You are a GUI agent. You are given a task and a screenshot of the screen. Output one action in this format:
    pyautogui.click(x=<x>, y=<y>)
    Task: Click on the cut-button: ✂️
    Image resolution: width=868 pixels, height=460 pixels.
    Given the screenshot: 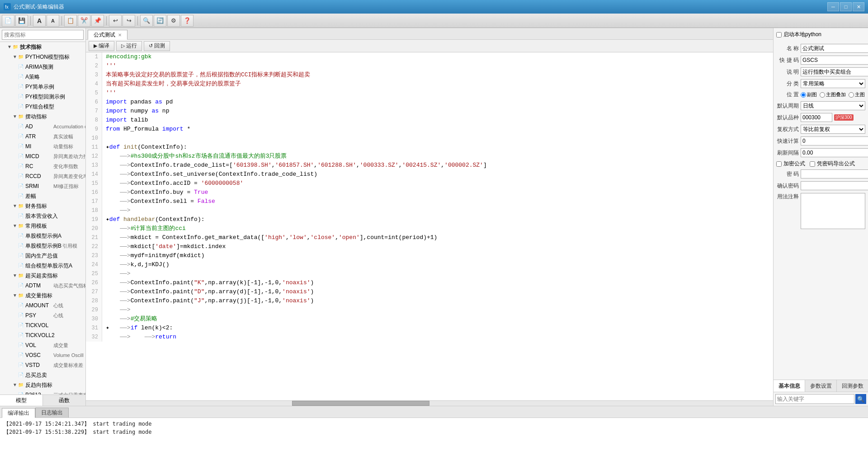 What is the action you would take?
    pyautogui.click(x=84, y=21)
    